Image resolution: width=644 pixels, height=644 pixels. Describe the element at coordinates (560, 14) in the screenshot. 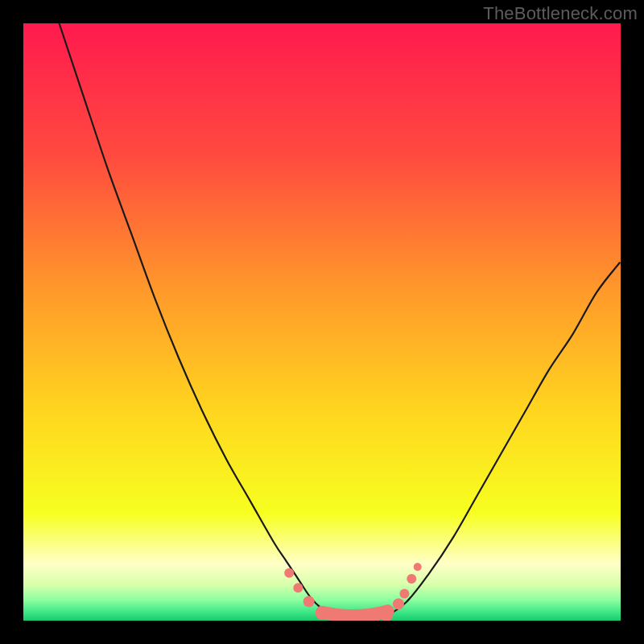

I see `watermark-text: TheBottleneck.com` at that location.